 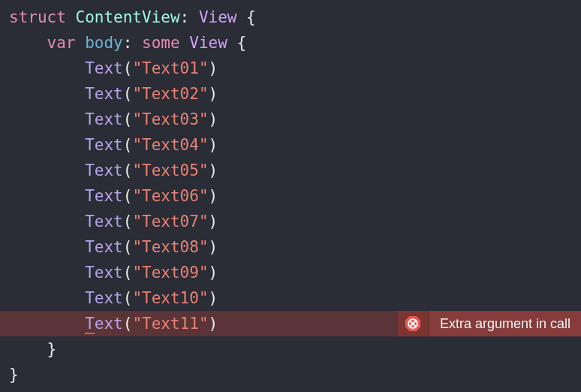 What do you see at coordinates (290, 170) in the screenshot?
I see `code-line: Text("Text05")` at bounding box center [290, 170].